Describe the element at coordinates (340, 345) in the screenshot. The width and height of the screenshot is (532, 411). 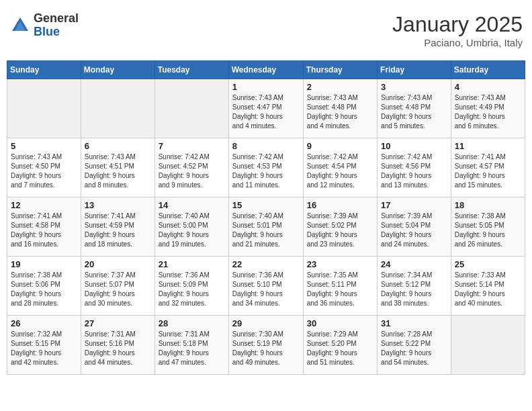
I see `calendar-day-cell: 30Sunrise: 7:29 AM Sunset: 5:20 PM Dayli…` at that location.